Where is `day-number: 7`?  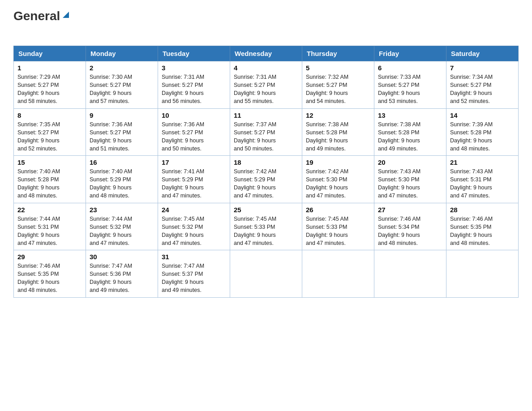 day-number: 7 is located at coordinates (482, 68).